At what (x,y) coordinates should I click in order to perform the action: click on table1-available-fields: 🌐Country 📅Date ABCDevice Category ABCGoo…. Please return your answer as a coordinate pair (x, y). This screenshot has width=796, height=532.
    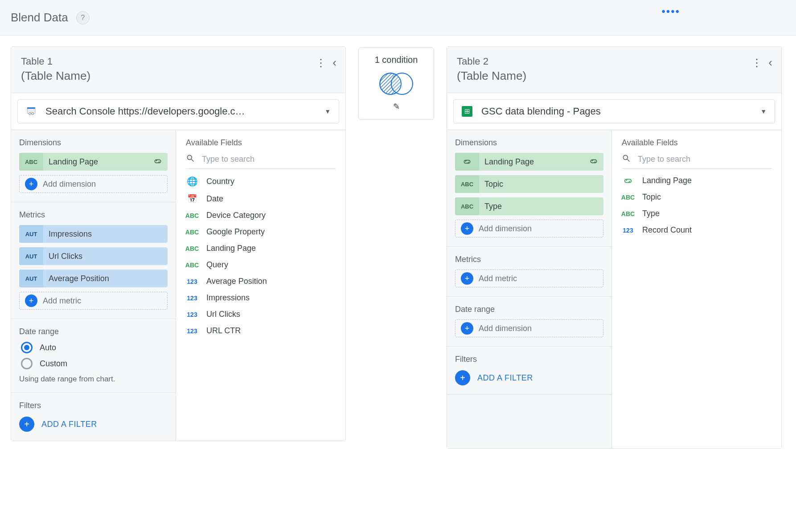
    Looking at the image, I should click on (261, 256).